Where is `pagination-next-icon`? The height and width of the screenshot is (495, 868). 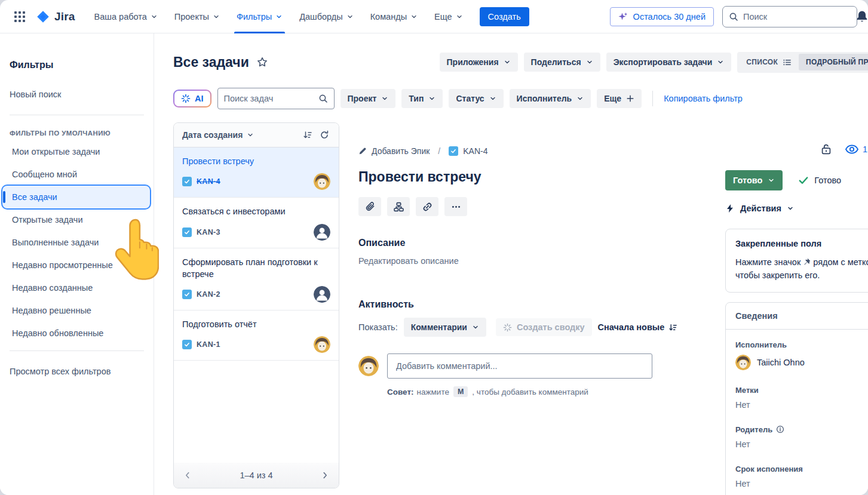 pagination-next-icon is located at coordinates (325, 475).